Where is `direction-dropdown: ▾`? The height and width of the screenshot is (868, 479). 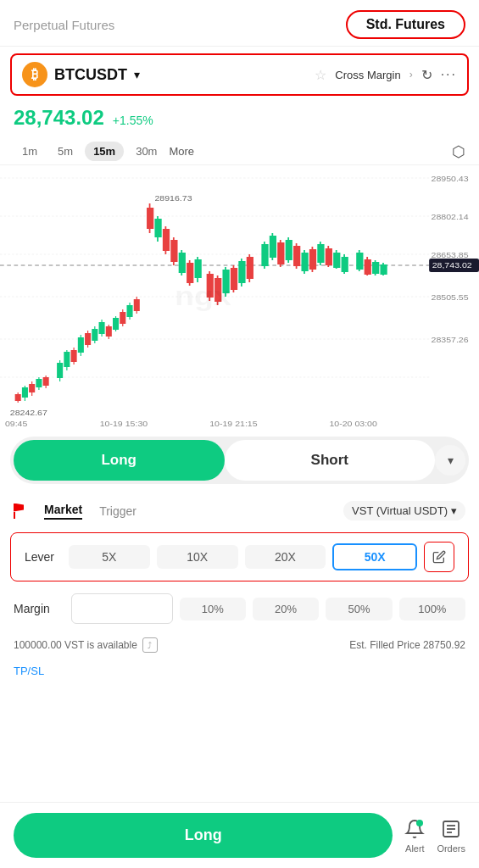
direction-dropdown: ▾ is located at coordinates (450, 460).